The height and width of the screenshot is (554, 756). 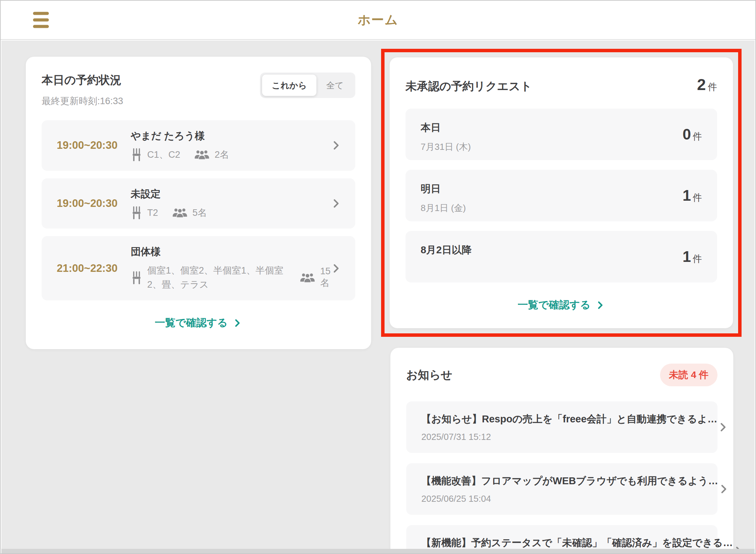 I want to click on news-item-date: 2025/07/31 15:12, so click(x=570, y=437).